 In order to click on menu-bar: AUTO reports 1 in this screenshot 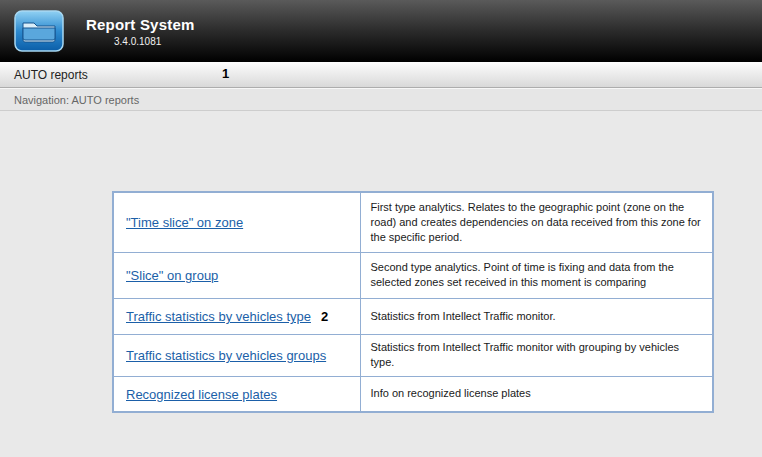, I will do `click(381, 75)`.